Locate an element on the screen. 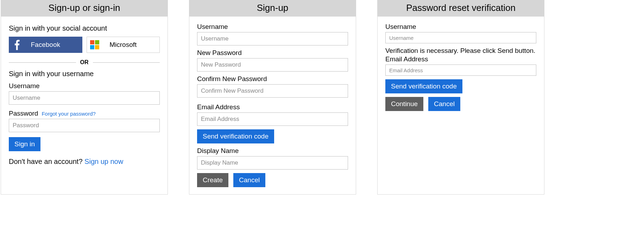 The width and height of the screenshot is (644, 227). signup-newpw-label: New Password is located at coordinates (220, 53).